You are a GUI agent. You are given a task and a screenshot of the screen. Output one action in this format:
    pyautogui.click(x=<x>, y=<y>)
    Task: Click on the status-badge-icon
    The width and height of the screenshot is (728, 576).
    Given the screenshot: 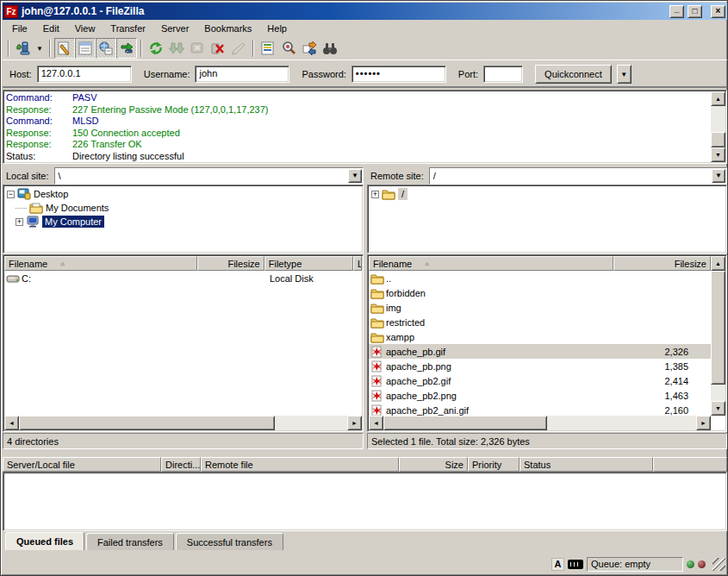 What is the action you would take?
    pyautogui.click(x=576, y=564)
    